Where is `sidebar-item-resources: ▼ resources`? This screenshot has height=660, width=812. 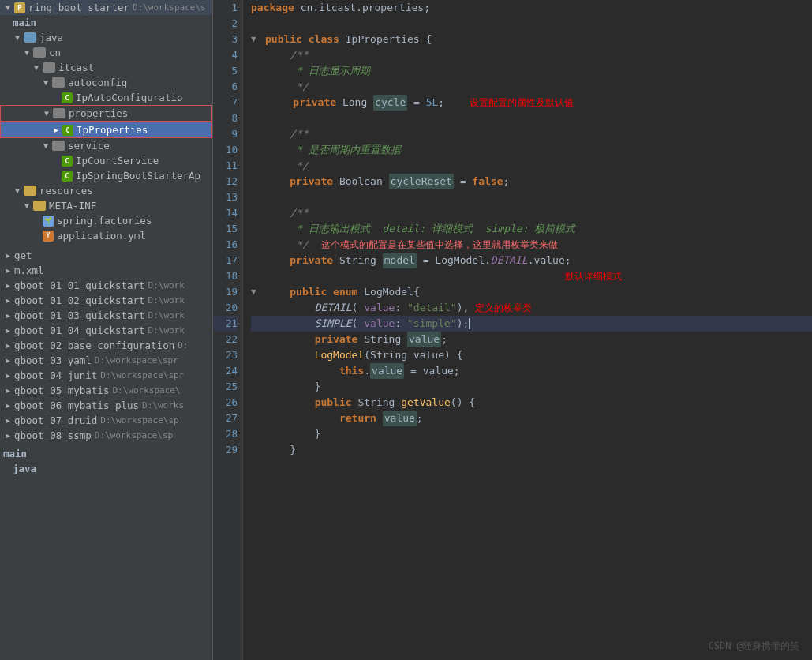 sidebar-item-resources: ▼ resources is located at coordinates (106, 191).